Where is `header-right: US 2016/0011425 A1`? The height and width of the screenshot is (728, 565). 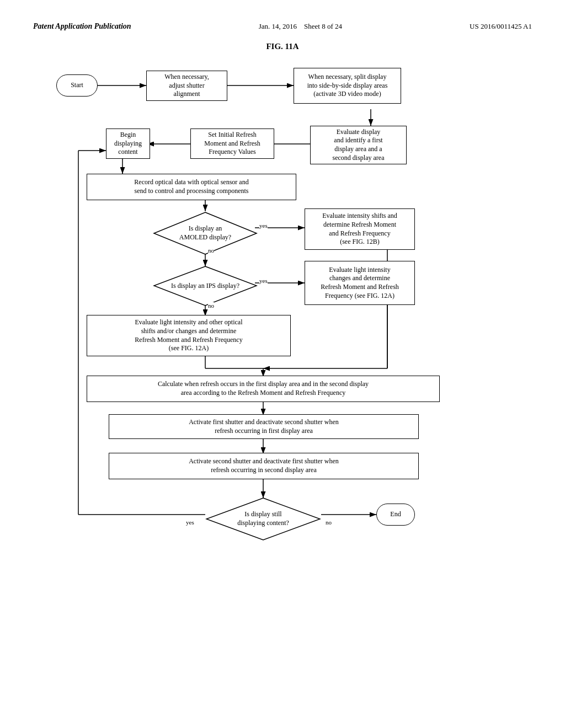 header-right: US 2016/0011425 A1 is located at coordinates (501, 26).